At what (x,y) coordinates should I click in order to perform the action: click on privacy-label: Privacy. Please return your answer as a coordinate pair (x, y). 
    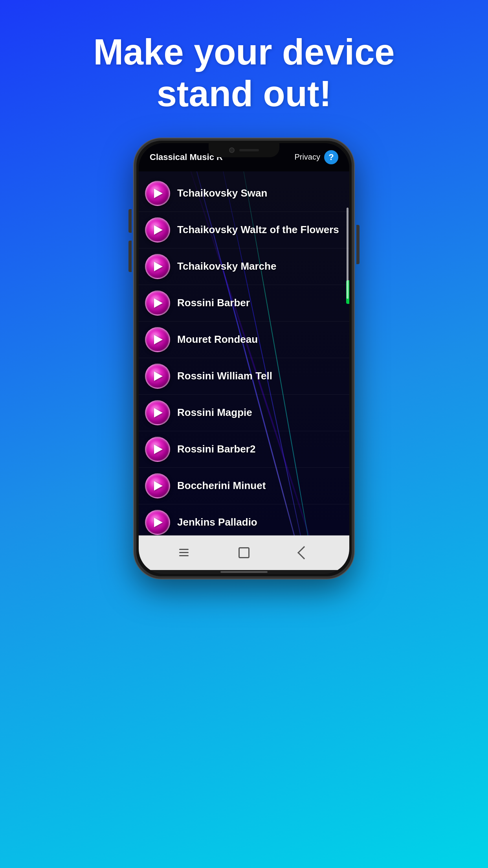
    Looking at the image, I should click on (307, 157).